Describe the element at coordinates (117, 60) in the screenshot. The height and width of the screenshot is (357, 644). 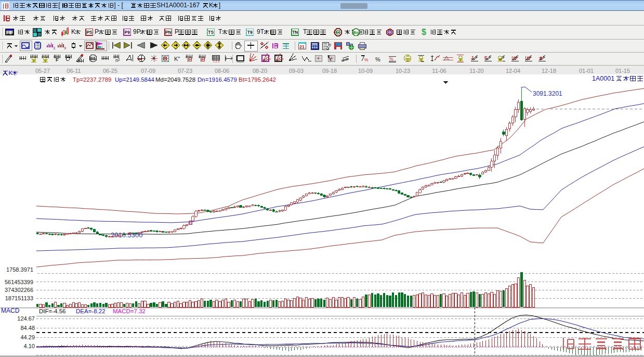
I see `svg-text: n²` at that location.